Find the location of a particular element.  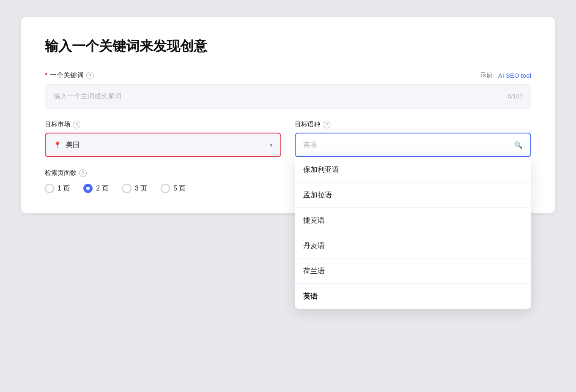

language-help-icon: ? is located at coordinates (326, 125).